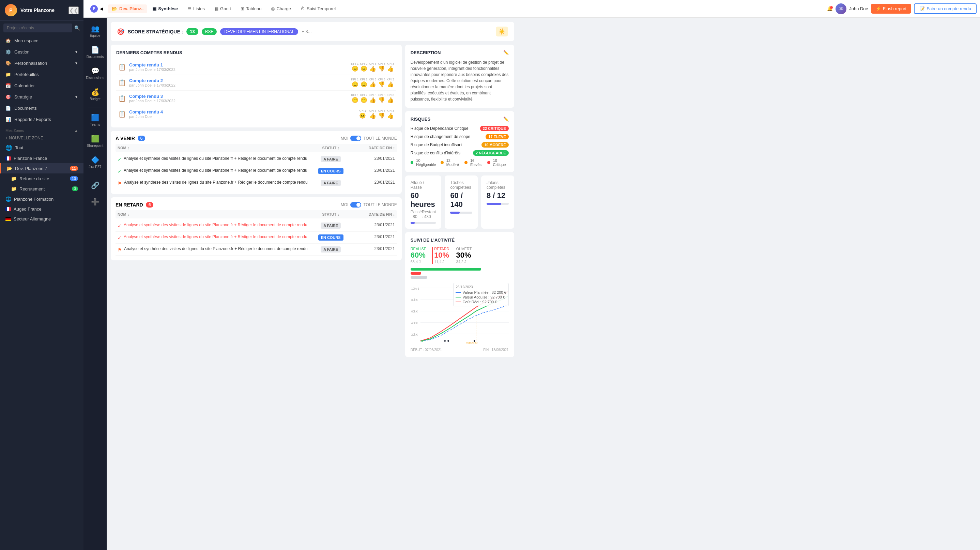 This screenshot has height=550, width=980. I want to click on zone-planzone-france: Planzone France, so click(42, 158).